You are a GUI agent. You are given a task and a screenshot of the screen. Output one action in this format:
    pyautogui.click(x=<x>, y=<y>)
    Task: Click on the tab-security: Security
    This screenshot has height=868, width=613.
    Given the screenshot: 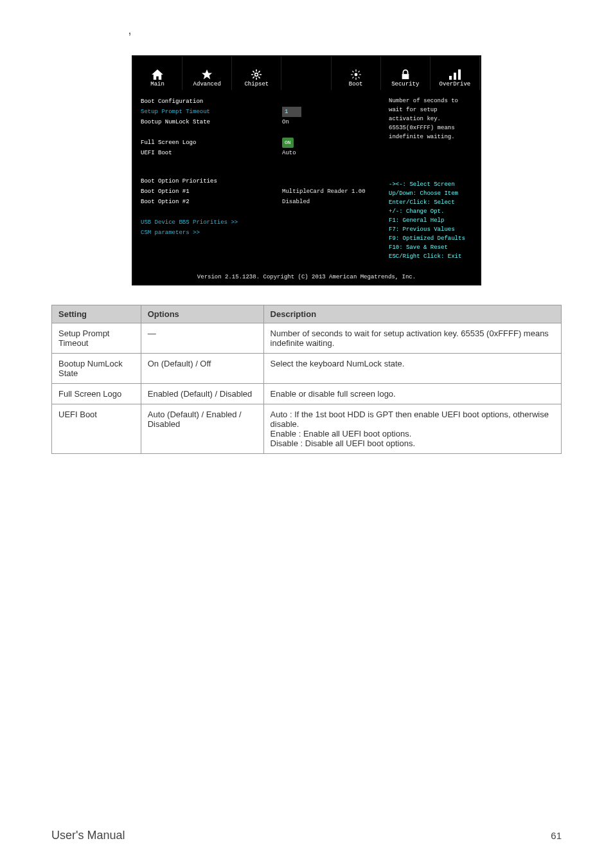 What is the action you would take?
    pyautogui.click(x=406, y=73)
    